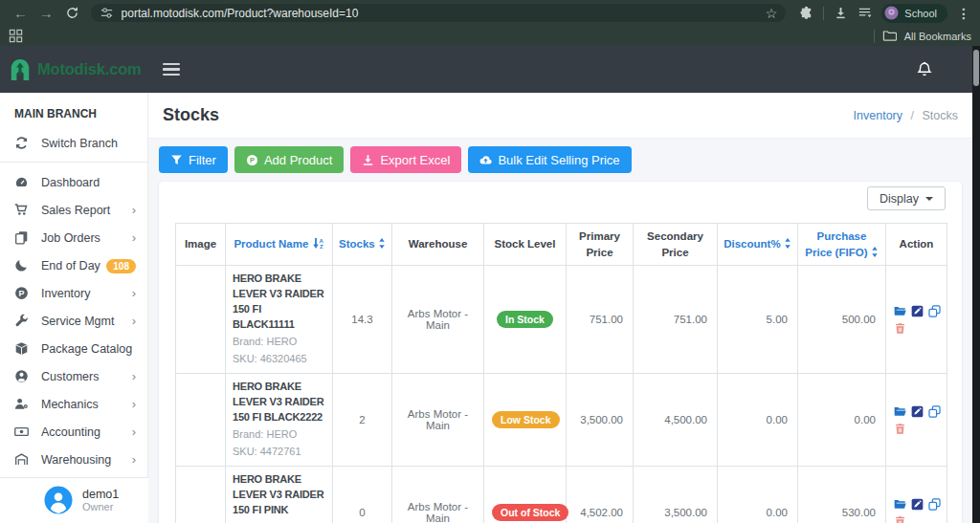 The image size is (980, 523). What do you see at coordinates (976, 68) in the screenshot?
I see `scrollbar-thumb` at bounding box center [976, 68].